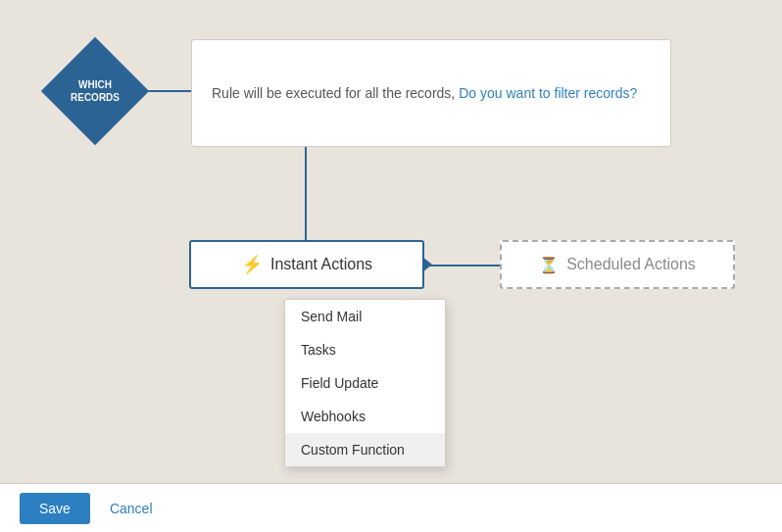 This screenshot has width=782, height=532. What do you see at coordinates (131, 508) in the screenshot?
I see `cancel-button: Cancel` at bounding box center [131, 508].